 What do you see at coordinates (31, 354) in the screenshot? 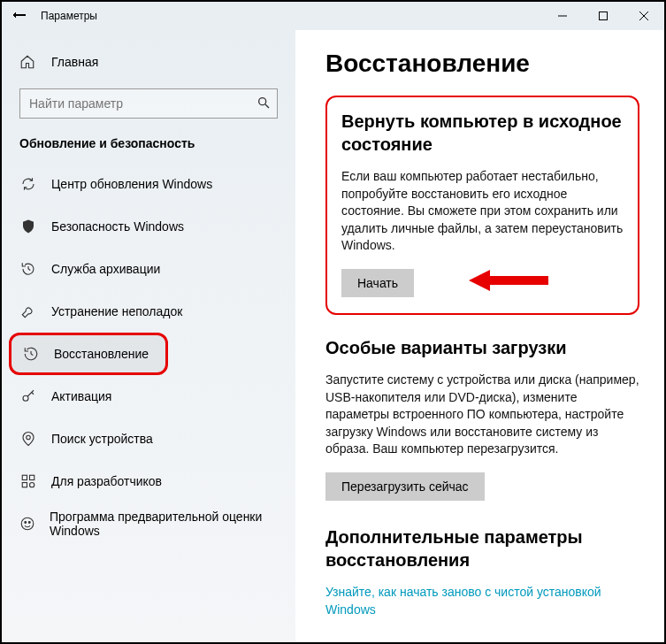
I see `history-icon` at bounding box center [31, 354].